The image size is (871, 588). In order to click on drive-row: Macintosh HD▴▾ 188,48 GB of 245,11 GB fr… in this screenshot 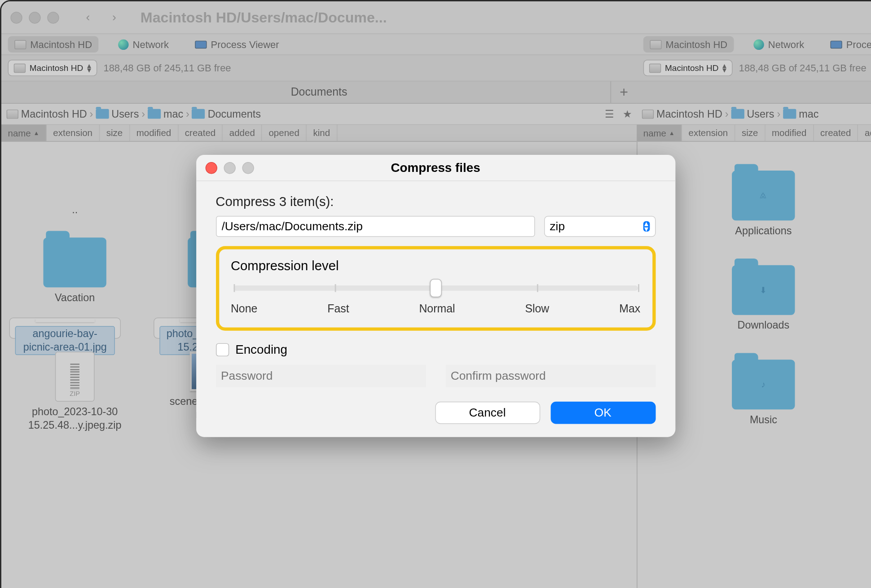, I will do `click(436, 68)`.